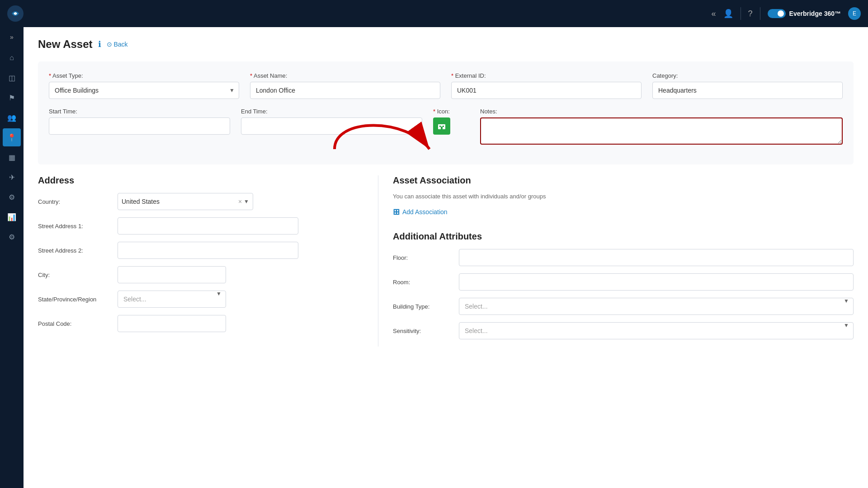  What do you see at coordinates (118, 44) in the screenshot?
I see `back-button: ⊙ Back` at bounding box center [118, 44].